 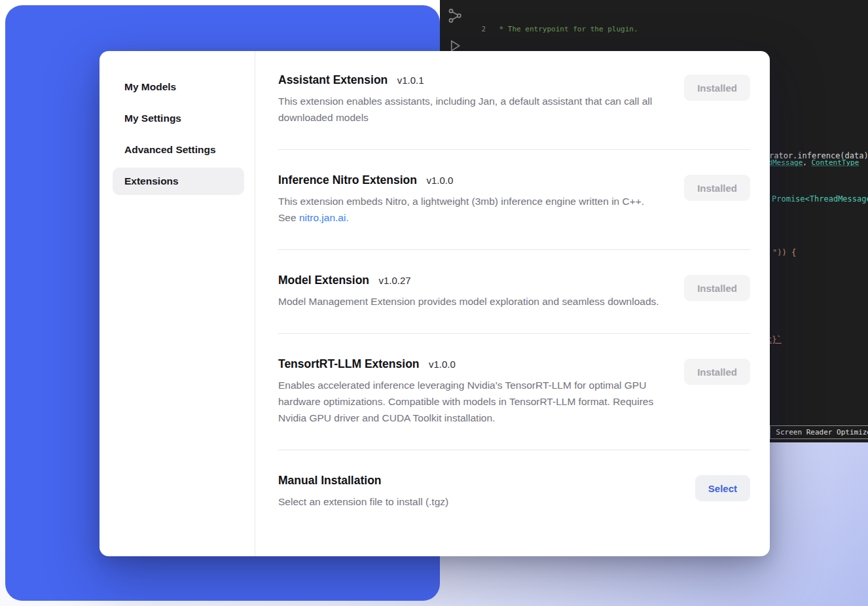 What do you see at coordinates (330, 480) in the screenshot?
I see `manual-installation-title: Manual Installation` at bounding box center [330, 480].